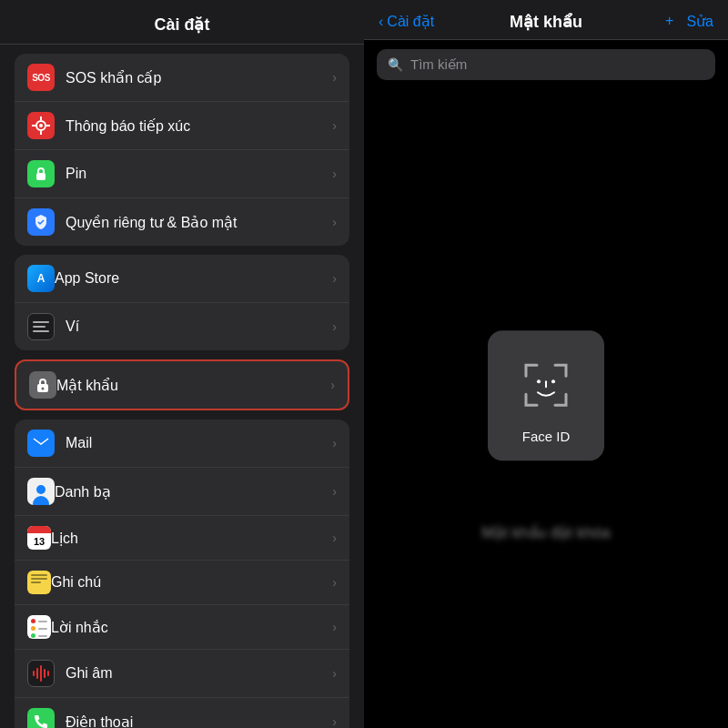  Describe the element at coordinates (198, 721) in the screenshot. I see `phone-label: Điện thoại` at that location.